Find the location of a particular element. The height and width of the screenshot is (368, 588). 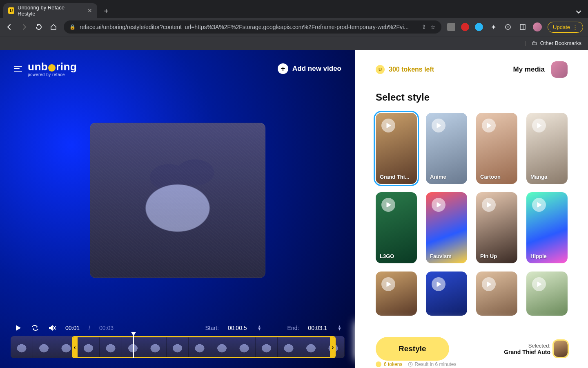

cost-text: 6 tokens is located at coordinates (393, 364).